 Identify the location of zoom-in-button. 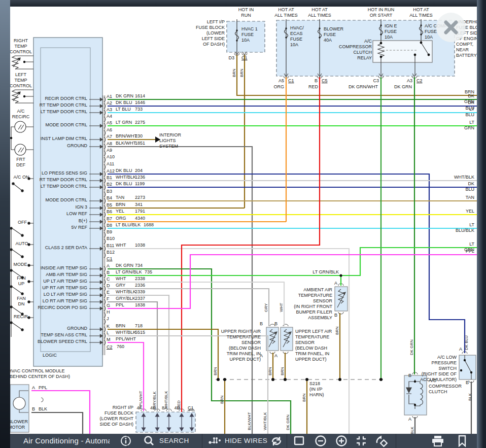
(341, 441).